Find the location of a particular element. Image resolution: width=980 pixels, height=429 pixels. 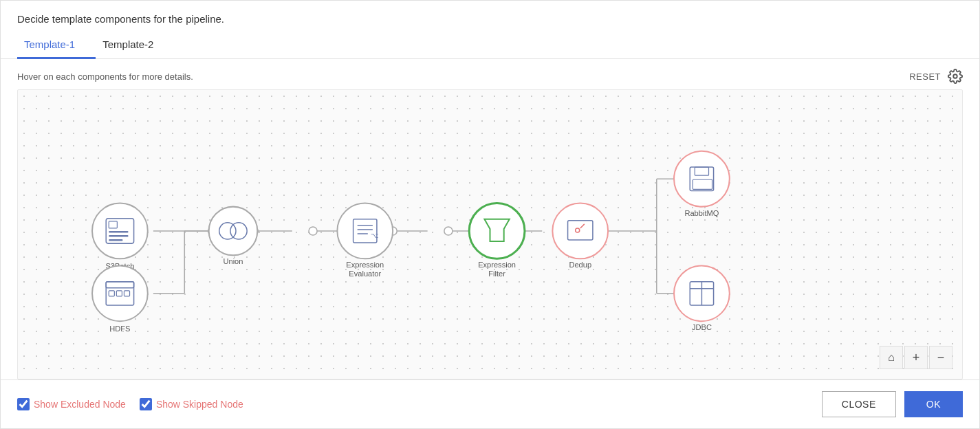

zoom-controls: ⌂ + − is located at coordinates (916, 358).